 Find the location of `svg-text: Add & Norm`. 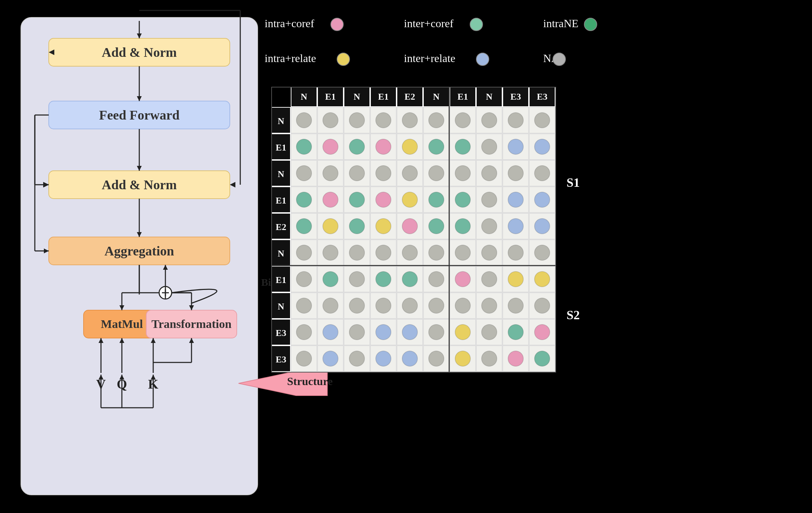

svg-text: Add & Norm is located at coordinates (139, 185).